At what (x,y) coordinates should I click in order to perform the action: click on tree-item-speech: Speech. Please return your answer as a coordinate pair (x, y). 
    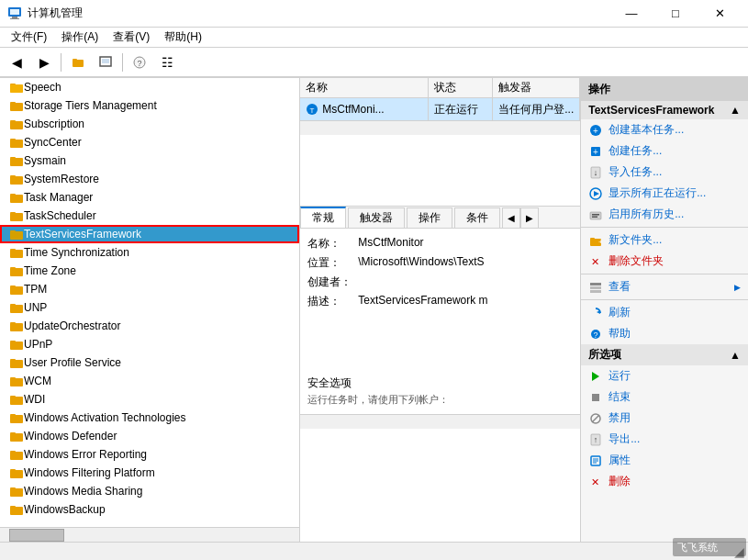
    Looking at the image, I should click on (150, 87).